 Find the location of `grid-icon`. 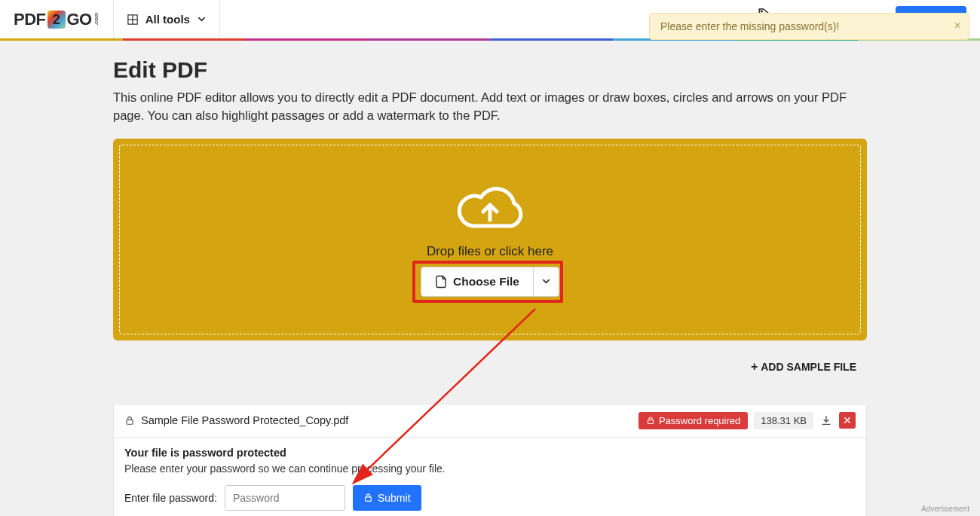

grid-icon is located at coordinates (133, 20).